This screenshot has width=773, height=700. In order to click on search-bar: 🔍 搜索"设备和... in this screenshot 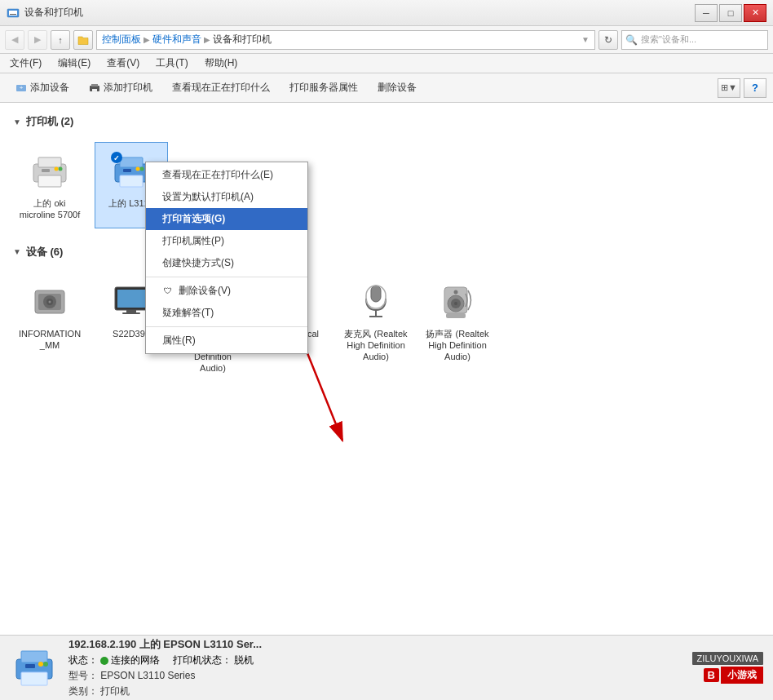, I will do `click(695, 40)`.